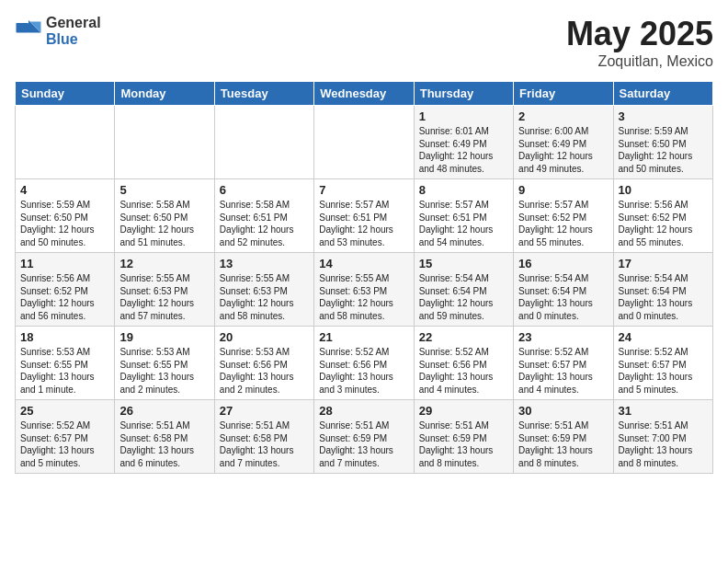  What do you see at coordinates (463, 216) in the screenshot?
I see `day-cell: 8Sunrise: 5:57 AM Sunset: 6:51 PM Daylig…` at bounding box center [463, 216].